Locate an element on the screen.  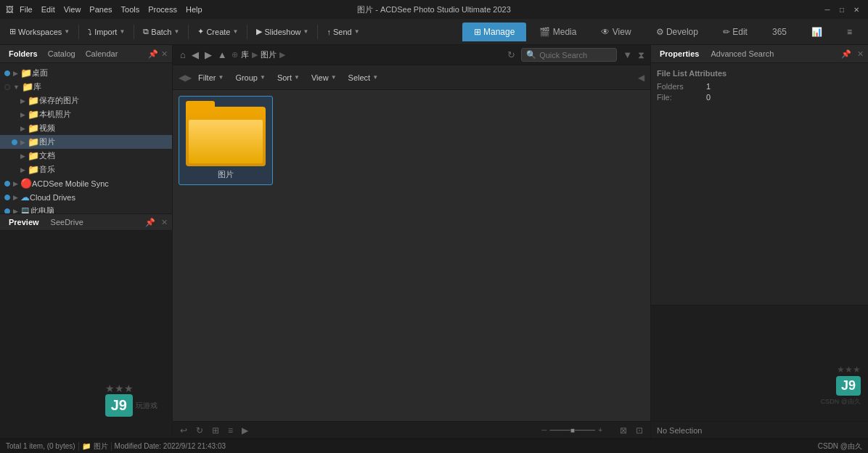
tab-365: 365 is located at coordinates (779, 32).